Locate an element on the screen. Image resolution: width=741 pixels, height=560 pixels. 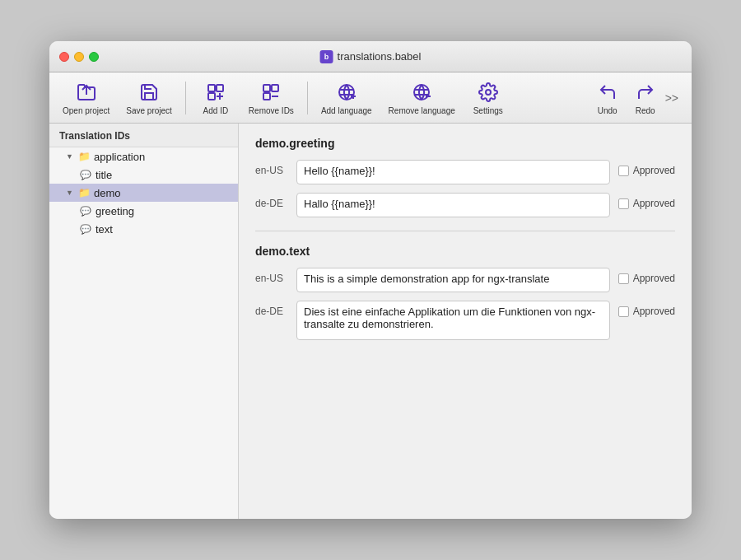
translation-row-text-en: en-US This is a simple demonstration app… is located at coordinates (465, 280).